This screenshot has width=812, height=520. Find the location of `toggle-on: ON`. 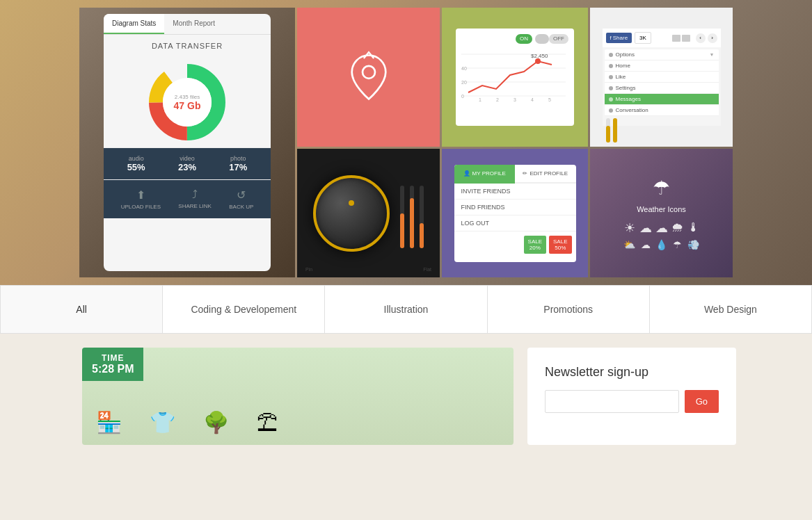

toggle-on: ON is located at coordinates (524, 39).